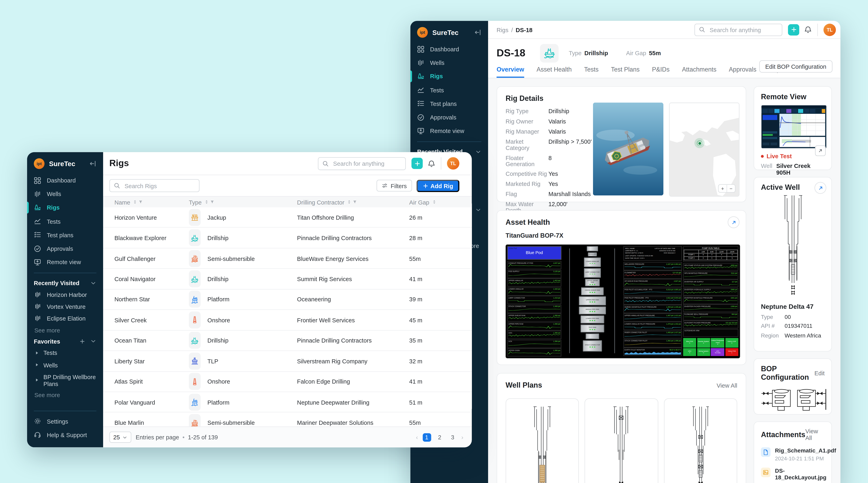  What do you see at coordinates (793, 475) in the screenshot?
I see `attachment-item: DS-18_DeckLayout.jpg2024-09-16 3:40 PM` at bounding box center [793, 475].